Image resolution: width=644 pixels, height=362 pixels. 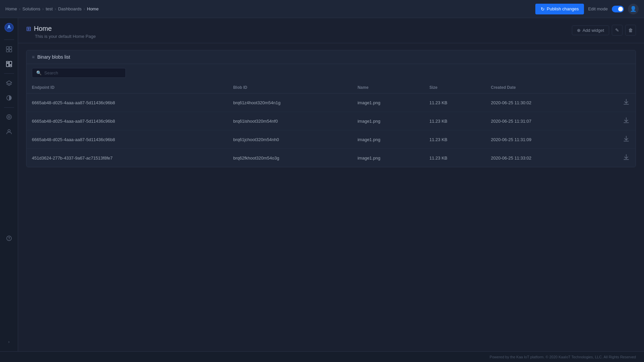 What do you see at coordinates (563, 9) in the screenshot?
I see `publish-label: Publish changes` at bounding box center [563, 9].